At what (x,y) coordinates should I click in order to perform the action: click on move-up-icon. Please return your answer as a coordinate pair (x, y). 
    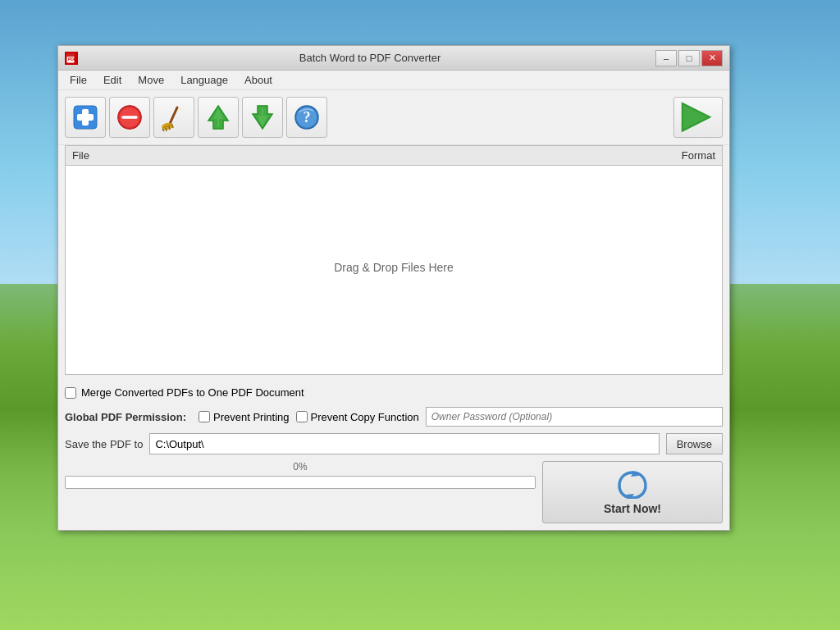
    Looking at the image, I should click on (218, 117).